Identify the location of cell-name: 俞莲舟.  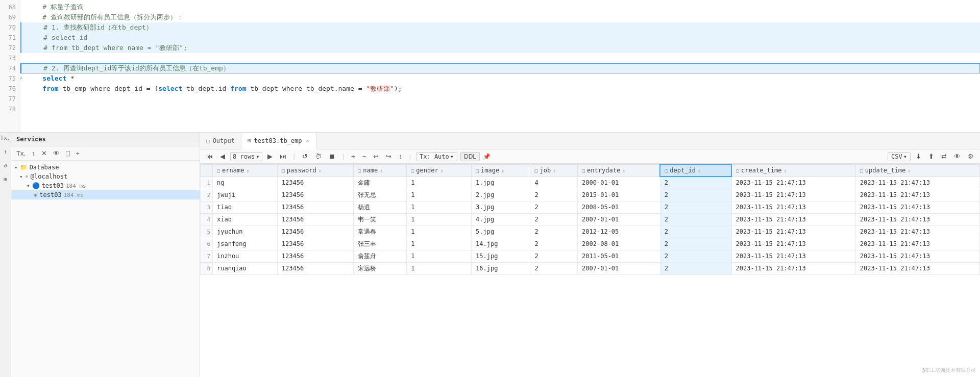
(380, 256).